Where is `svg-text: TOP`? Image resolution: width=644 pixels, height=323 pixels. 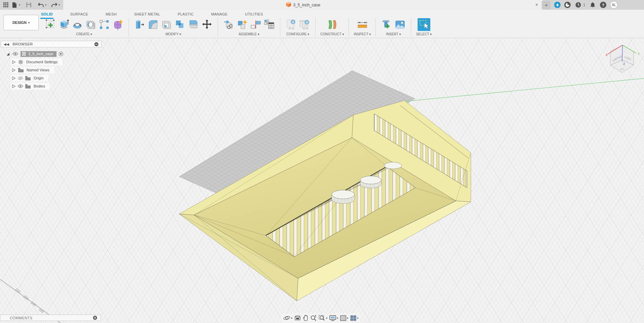 svg-text: TOP is located at coordinates (622, 69).